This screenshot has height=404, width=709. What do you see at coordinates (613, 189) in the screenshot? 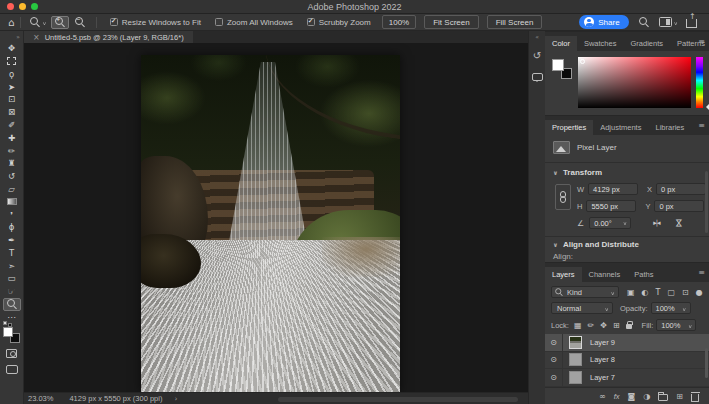
I see `width-field: 4129 px` at bounding box center [613, 189].